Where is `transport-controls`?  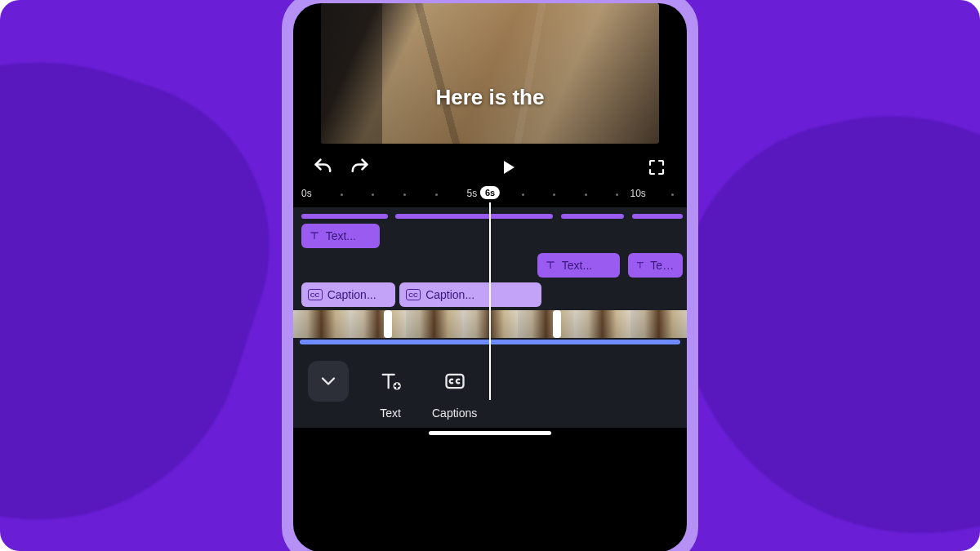
transport-controls is located at coordinates (490, 166).